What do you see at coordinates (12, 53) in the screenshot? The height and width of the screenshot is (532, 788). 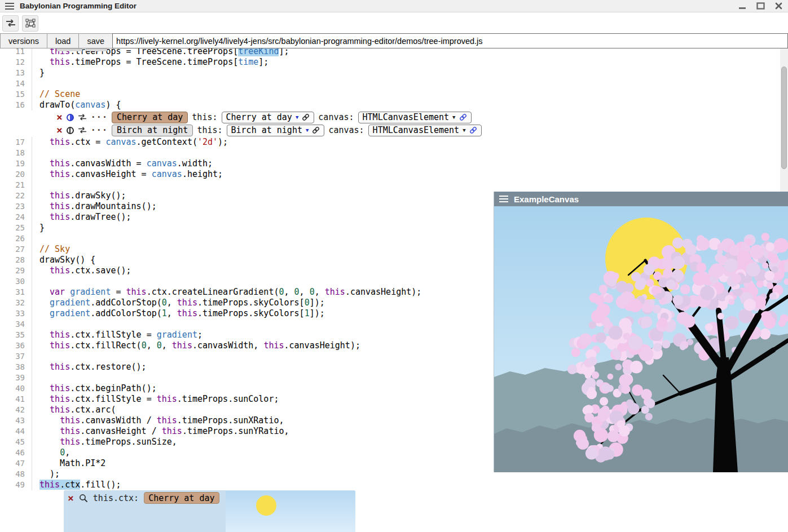 I see `line-number: 11` at bounding box center [12, 53].